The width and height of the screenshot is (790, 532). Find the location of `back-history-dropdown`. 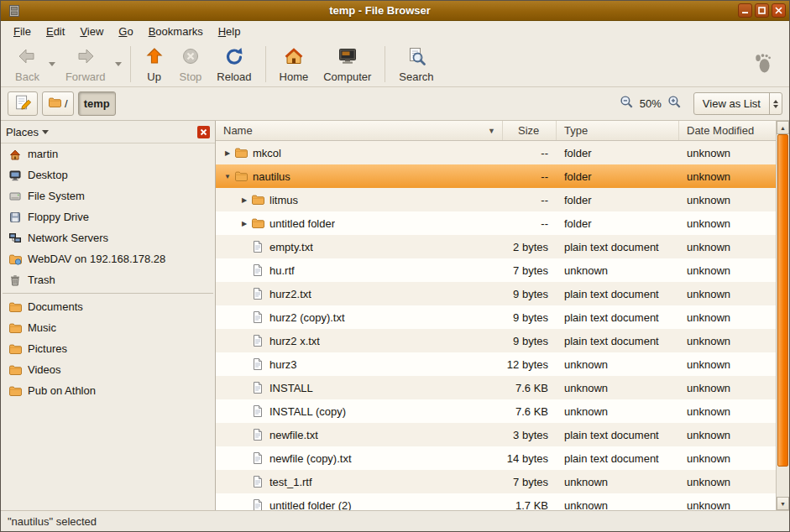

back-history-dropdown is located at coordinates (52, 65).